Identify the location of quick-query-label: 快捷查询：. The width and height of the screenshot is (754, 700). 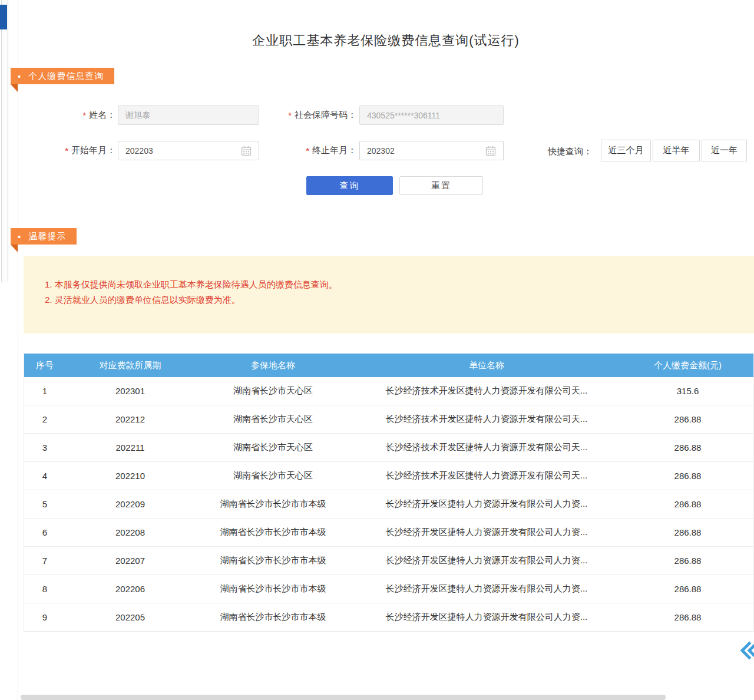
(570, 151).